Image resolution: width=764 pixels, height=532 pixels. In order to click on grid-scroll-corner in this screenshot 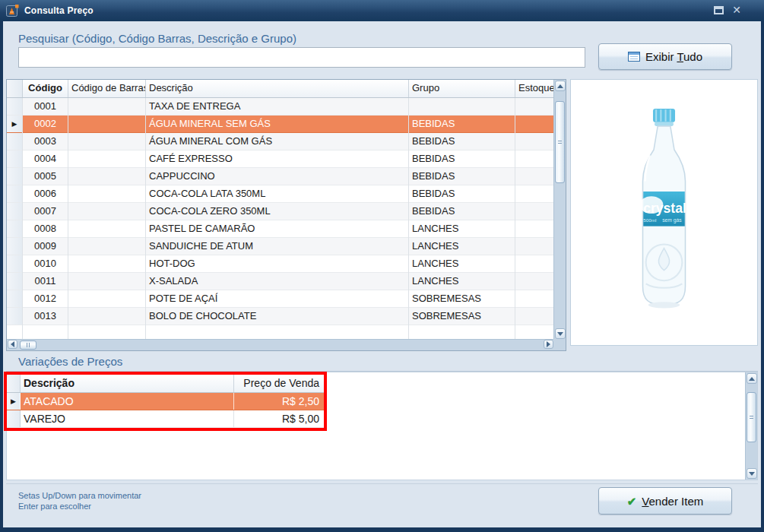, I will do `click(560, 345)`.